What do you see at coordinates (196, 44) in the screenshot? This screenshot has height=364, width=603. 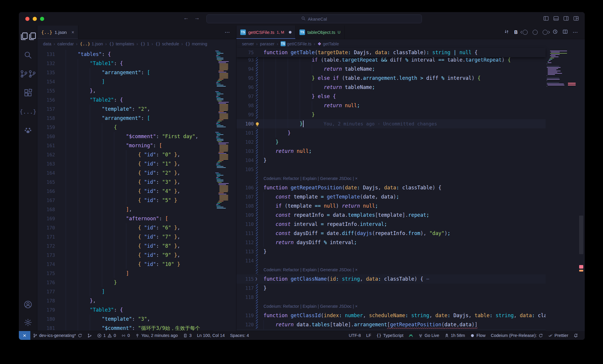 I see `breadcrumb-item: {}morning` at bounding box center [196, 44].